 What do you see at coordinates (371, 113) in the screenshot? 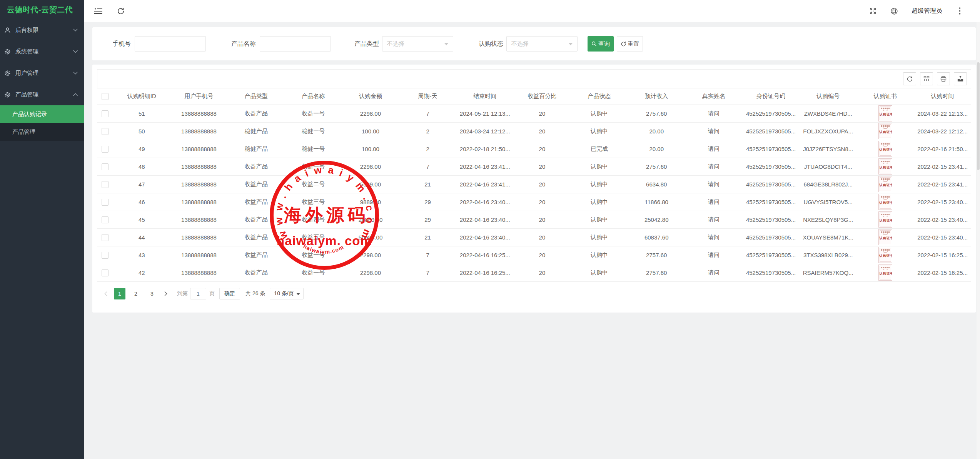
I see `cell-amount: 2298.00` at bounding box center [371, 113].